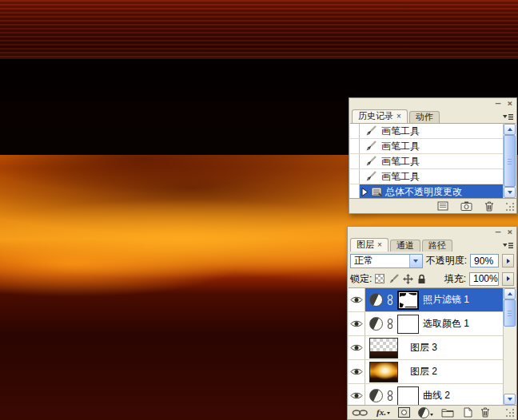 This screenshot has height=420, width=518. What do you see at coordinates (433, 206) in the screenshot?
I see `history-footer` at bounding box center [433, 206].